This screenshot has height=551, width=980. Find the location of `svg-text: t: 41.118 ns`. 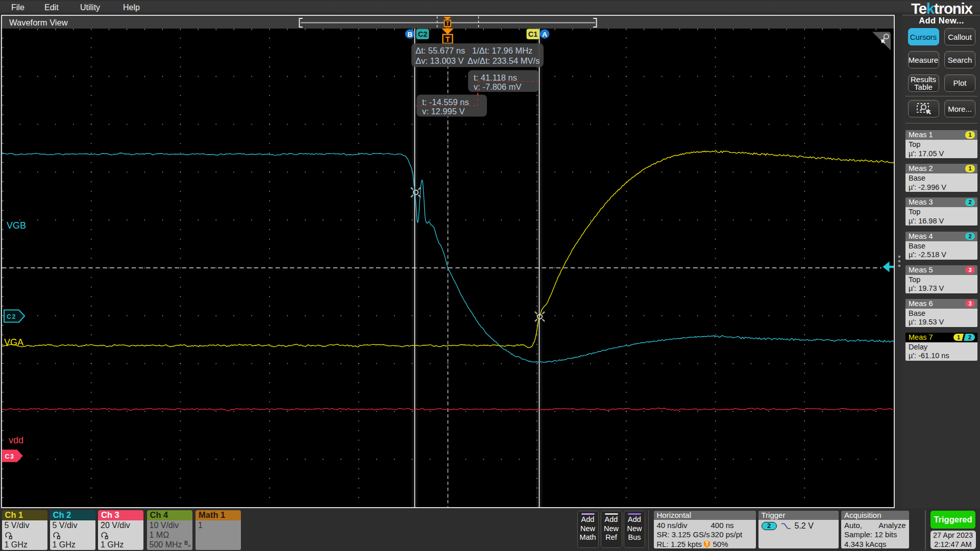

svg-text: t: 41.118 ns is located at coordinates (495, 78).